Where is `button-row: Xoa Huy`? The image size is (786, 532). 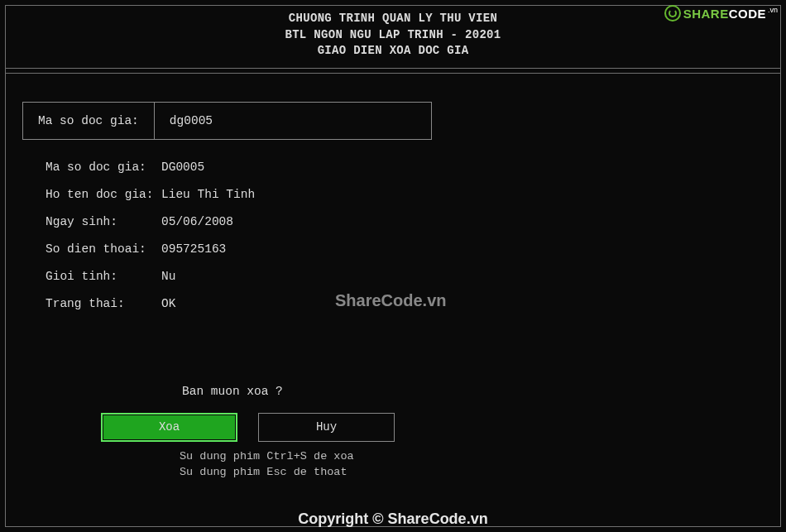
button-row: Xoa Huy is located at coordinates (432, 427).